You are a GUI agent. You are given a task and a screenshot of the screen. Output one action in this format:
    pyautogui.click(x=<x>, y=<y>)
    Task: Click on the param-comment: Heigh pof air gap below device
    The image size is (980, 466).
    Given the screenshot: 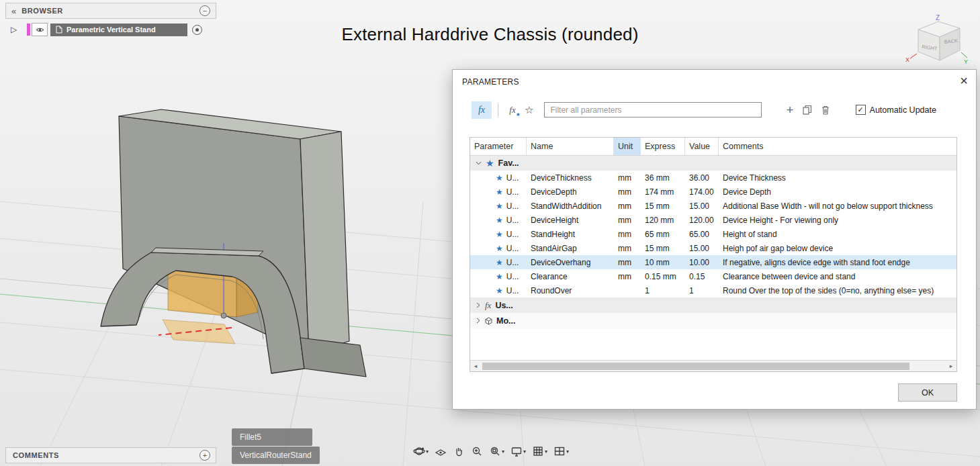 What is the action you would take?
    pyautogui.click(x=838, y=248)
    